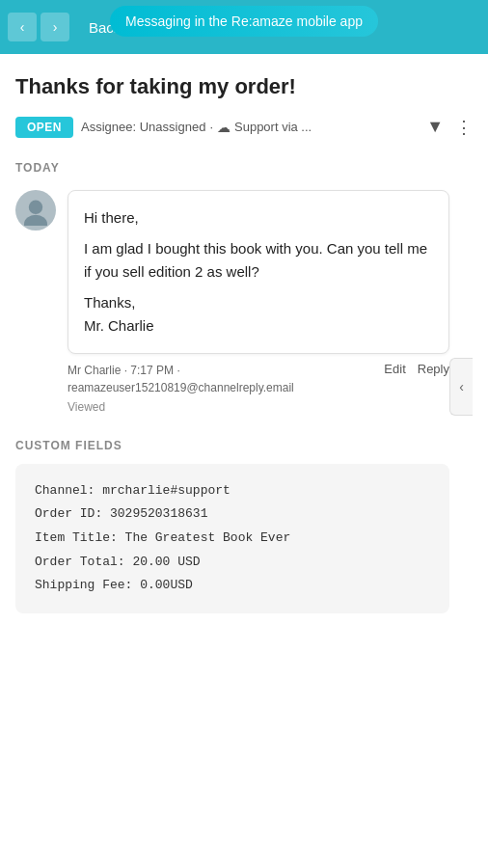 Image resolution: width=488 pixels, height=868 pixels. Describe the element at coordinates (232, 389) in the screenshot. I see `message-meta: Mr Charlie · 7:17 PM · reamazeuser152108…` at that location.